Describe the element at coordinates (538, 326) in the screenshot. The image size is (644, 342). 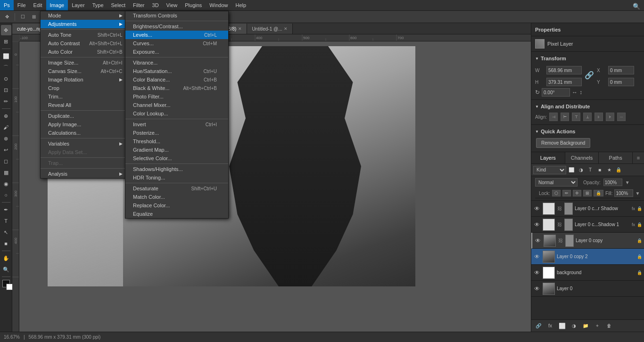
I see `link-layers-btn: 🔗` at that location.